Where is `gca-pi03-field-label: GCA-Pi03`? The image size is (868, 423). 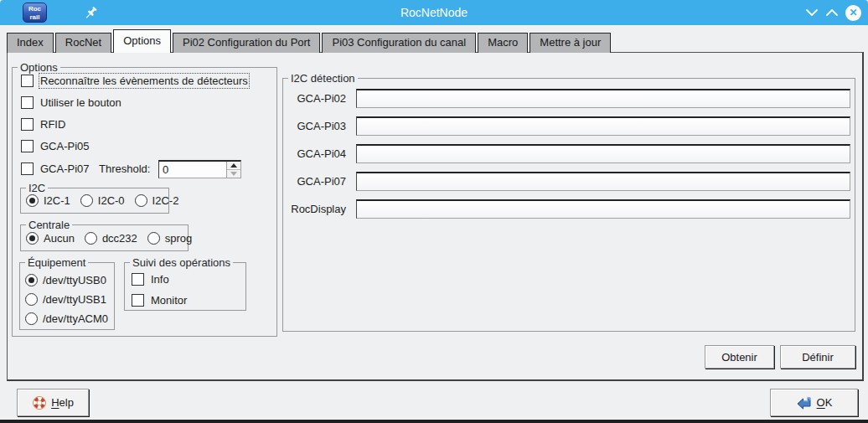 gca-pi03-field-label: GCA-Pi03 is located at coordinates (315, 126).